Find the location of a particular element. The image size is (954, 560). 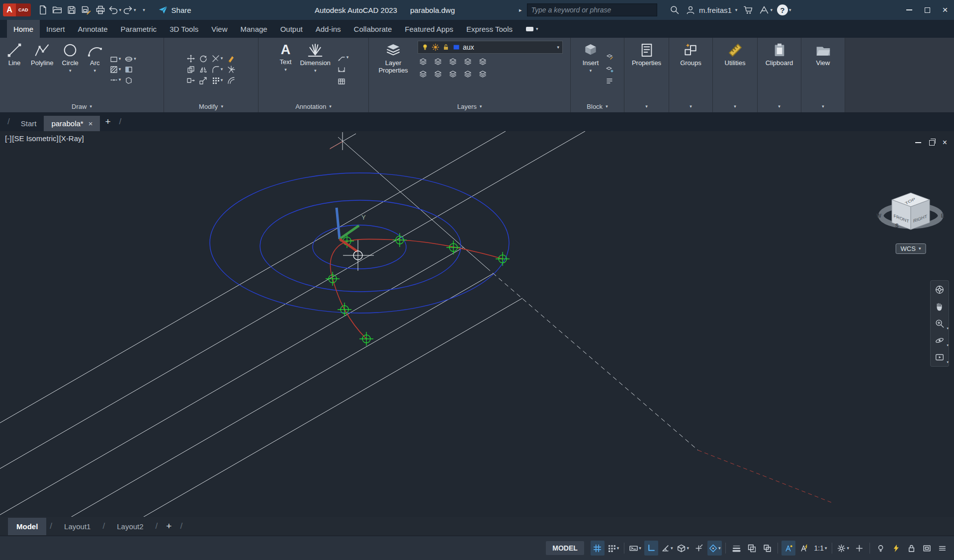

point-caret: ▾ is located at coordinates (120, 80).